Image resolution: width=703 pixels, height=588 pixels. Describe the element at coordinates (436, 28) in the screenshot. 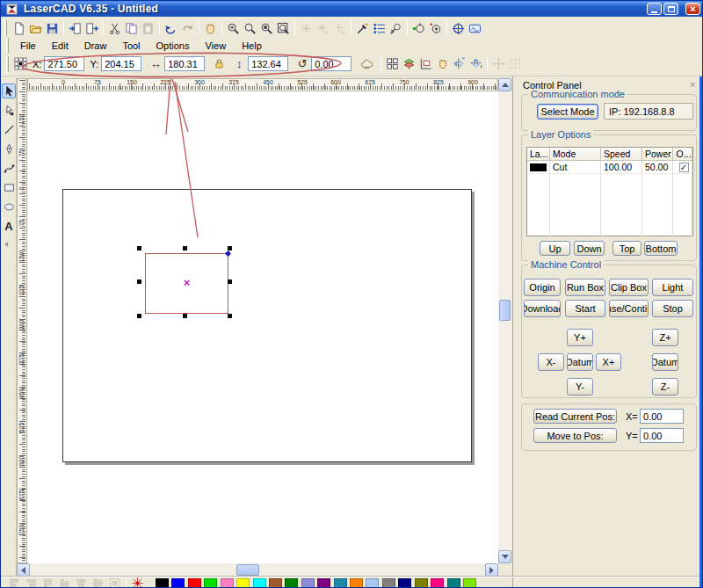

I see `node-point-icon` at that location.